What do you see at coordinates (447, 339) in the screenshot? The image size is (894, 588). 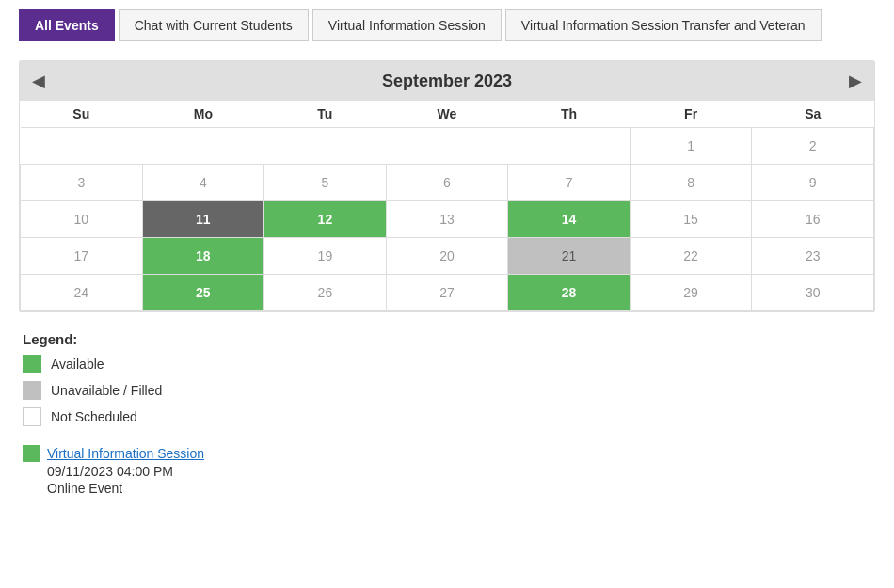 I see `legend-title: Legend:` at bounding box center [447, 339].